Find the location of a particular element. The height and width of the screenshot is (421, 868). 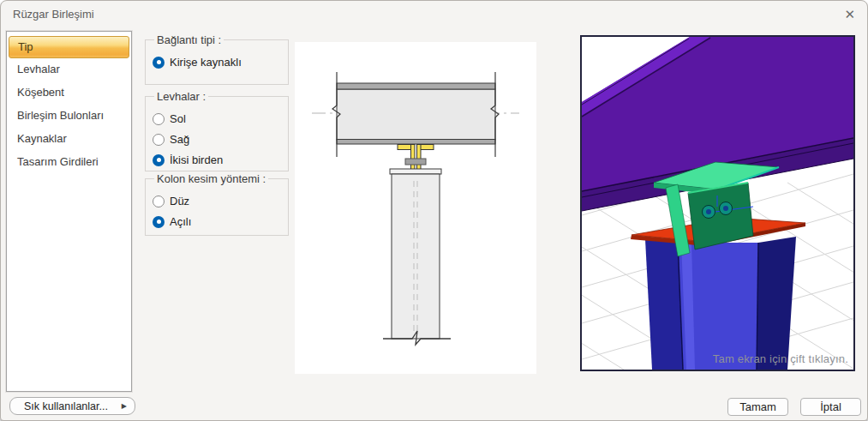

favorites-button: Sık kullanılanlar... ▶ is located at coordinates (72, 406).